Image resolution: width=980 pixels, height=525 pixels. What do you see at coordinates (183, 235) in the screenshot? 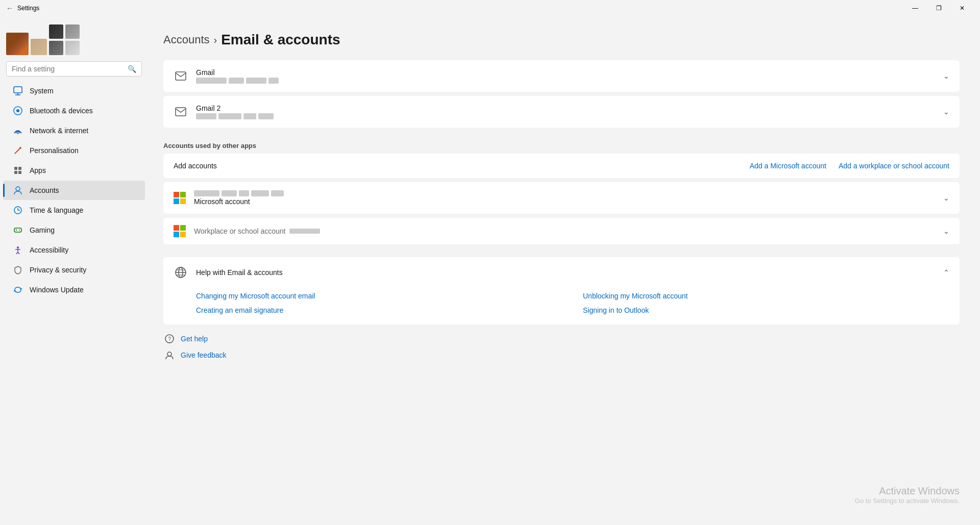
I see `wp-q4` at bounding box center [183, 235].